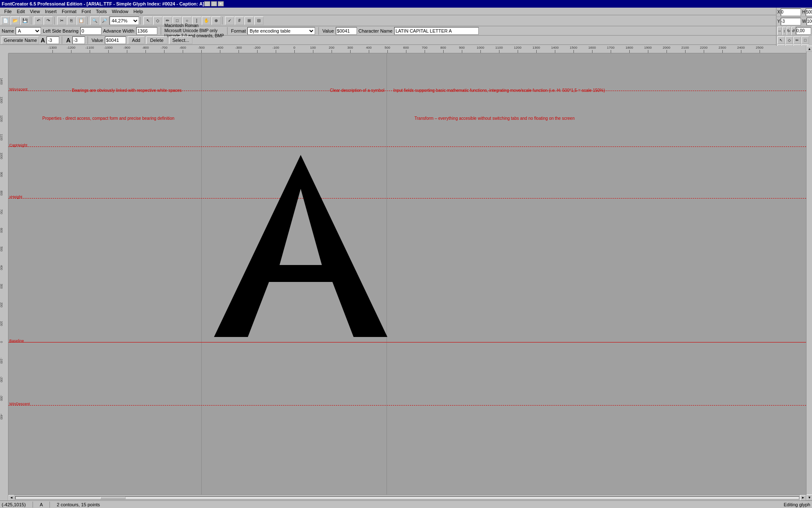 The image size is (812, 508). What do you see at coordinates (108, 119) in the screenshot?
I see `annotation-properties: Properties - direct access, compact form…` at bounding box center [108, 119].